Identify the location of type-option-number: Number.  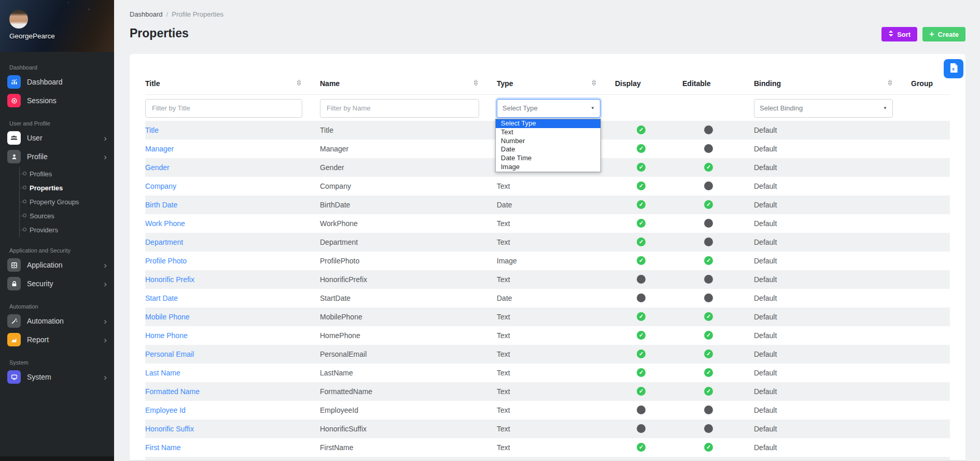
(548, 141).